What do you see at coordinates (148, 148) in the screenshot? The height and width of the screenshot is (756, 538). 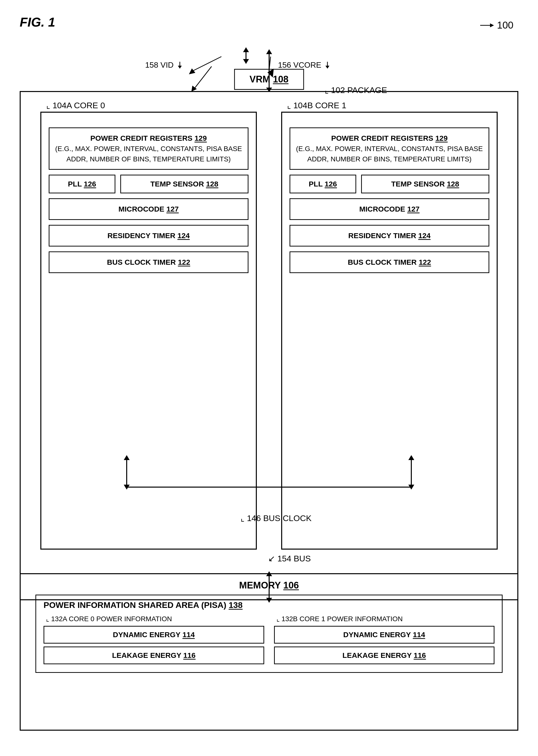 I see `core0-power-credit-box: POWER CREDIT REGISTERS 129 (E.G., MAX. P…` at bounding box center [148, 148].